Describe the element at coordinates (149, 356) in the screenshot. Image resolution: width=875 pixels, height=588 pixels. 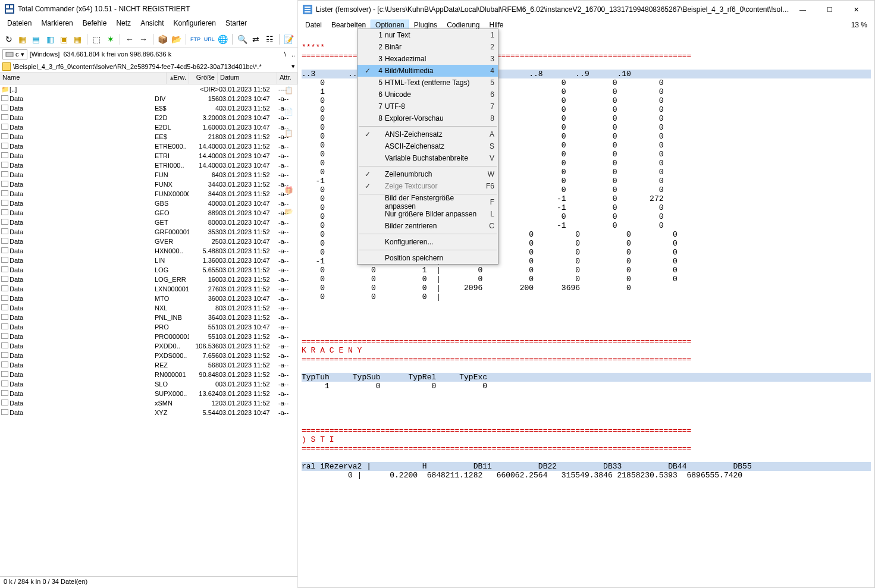
I see `file-row: DataPXDS000..7.656 03.01.2023 11:52 -a--` at that location.